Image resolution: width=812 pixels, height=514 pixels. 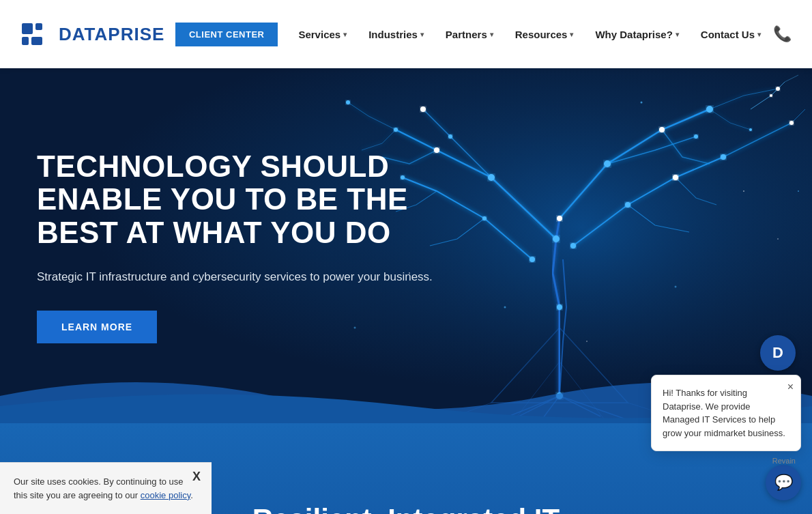 I want to click on nav-item-resources: Resources ▾, so click(x=545, y=34).